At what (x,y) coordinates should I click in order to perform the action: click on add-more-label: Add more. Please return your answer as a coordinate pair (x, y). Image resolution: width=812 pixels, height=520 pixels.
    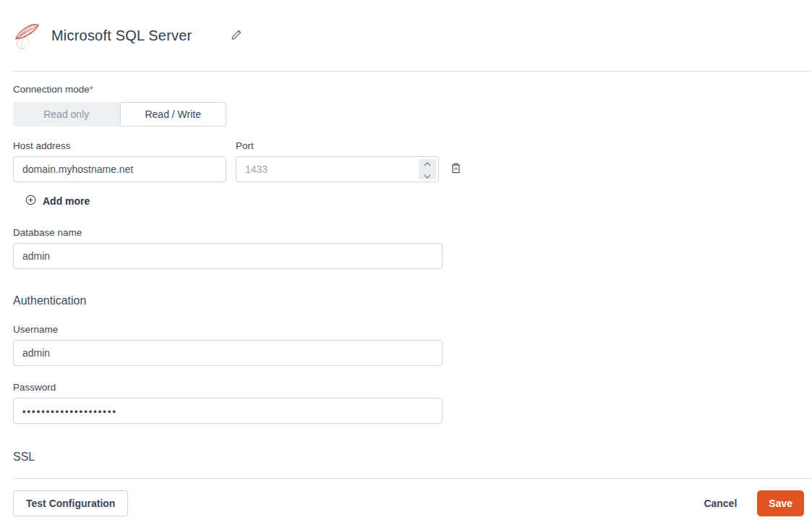
    Looking at the image, I should click on (67, 201).